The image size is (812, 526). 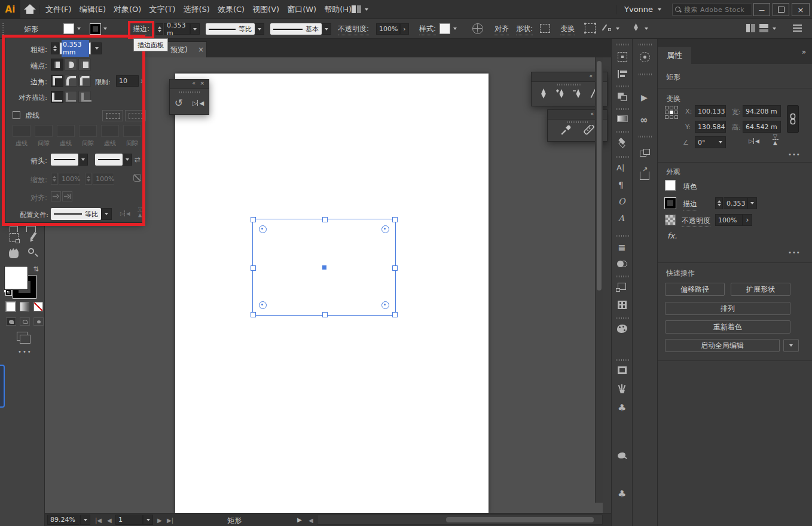 What do you see at coordinates (129, 520) in the screenshot?
I see `artboard-number-field: 1` at bounding box center [129, 520].